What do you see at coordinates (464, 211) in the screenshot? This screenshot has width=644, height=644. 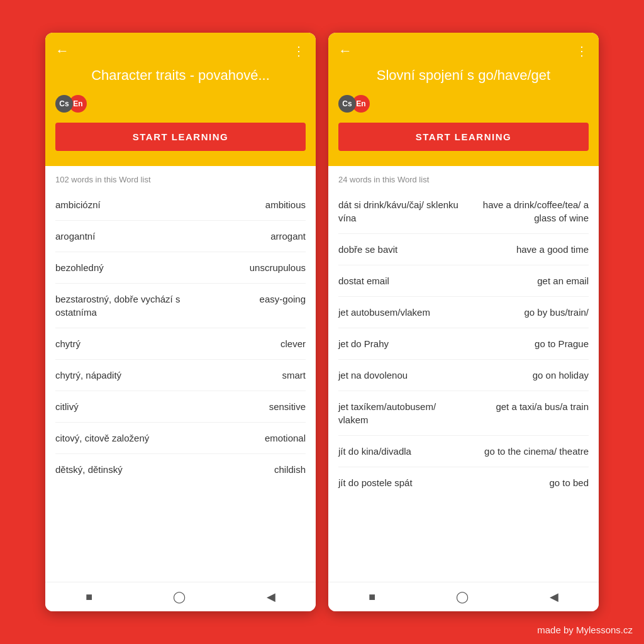 I see `word-pair: dát si drink/kávu/čaj/ sklenku vína have…` at bounding box center [464, 211].